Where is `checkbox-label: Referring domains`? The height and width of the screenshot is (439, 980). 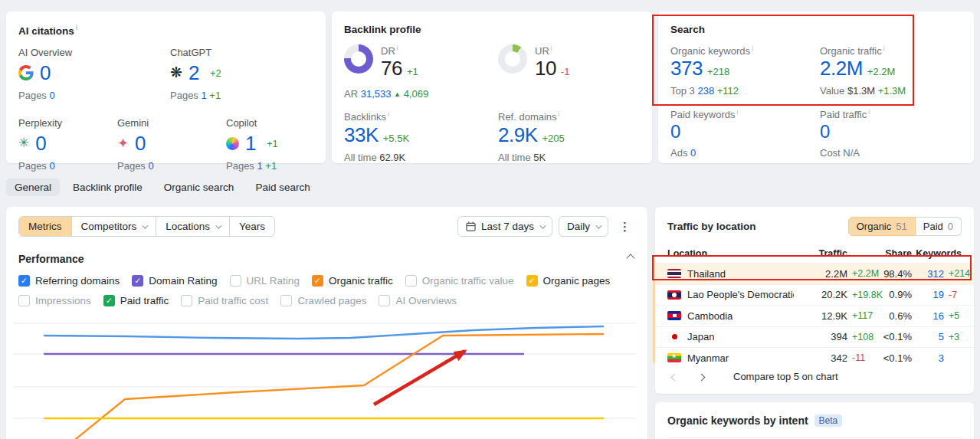
checkbox-label: Referring domains is located at coordinates (77, 280).